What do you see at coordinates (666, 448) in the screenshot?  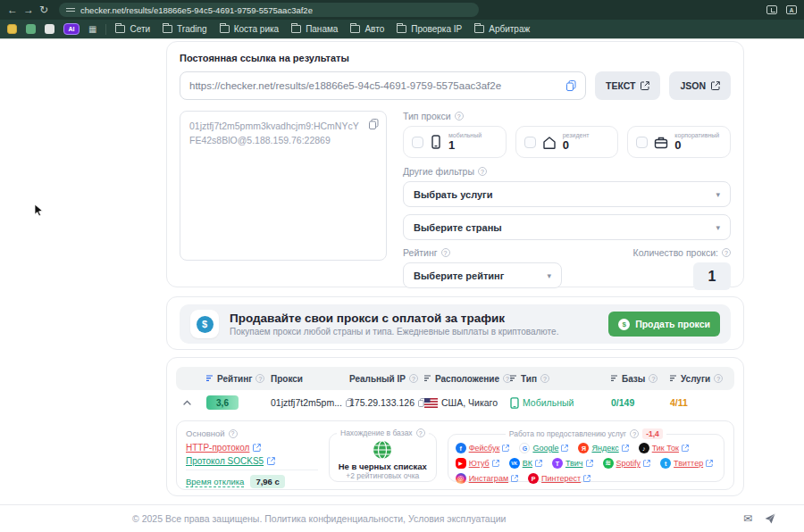 I see `service-link: Тик Ток` at bounding box center [666, 448].